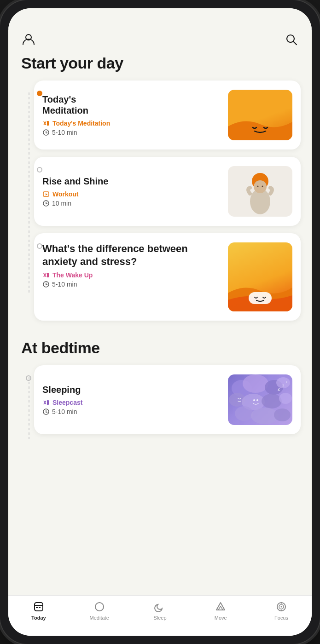 The height and width of the screenshot is (644, 320). What do you see at coordinates (67, 402) in the screenshot?
I see `sleeping-category: Sleepcast` at bounding box center [67, 402].